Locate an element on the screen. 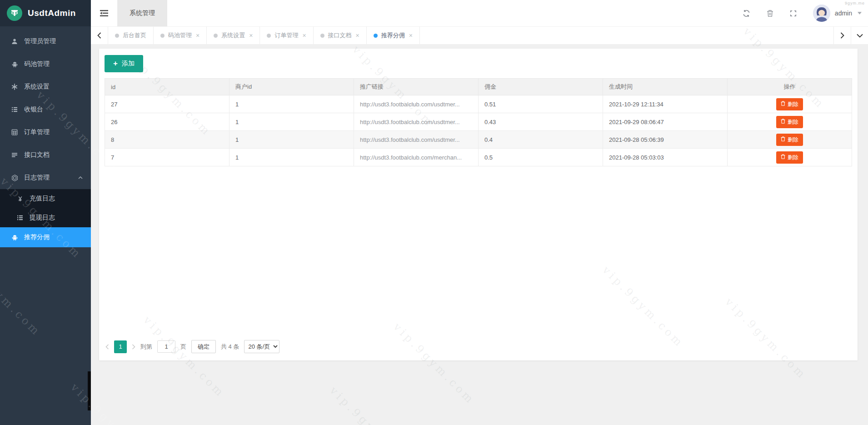 The image size is (868, 425). tab-label: 推荐分佣 is located at coordinates (393, 35).